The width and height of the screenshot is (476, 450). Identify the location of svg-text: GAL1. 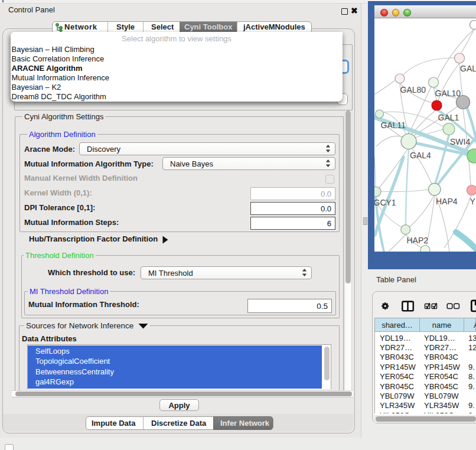
(449, 118).